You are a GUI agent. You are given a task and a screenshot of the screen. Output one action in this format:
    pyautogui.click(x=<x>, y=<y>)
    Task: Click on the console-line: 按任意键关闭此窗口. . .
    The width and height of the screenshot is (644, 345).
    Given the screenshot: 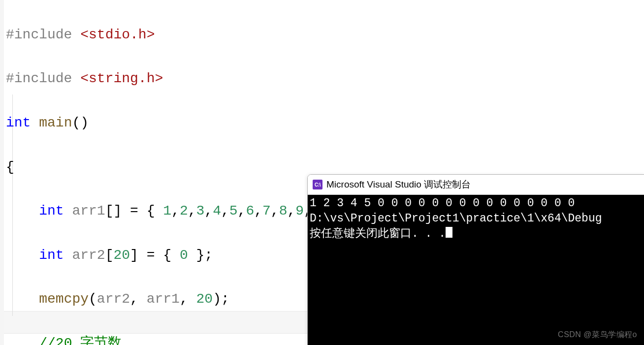 What is the action you would take?
    pyautogui.click(x=378, y=234)
    